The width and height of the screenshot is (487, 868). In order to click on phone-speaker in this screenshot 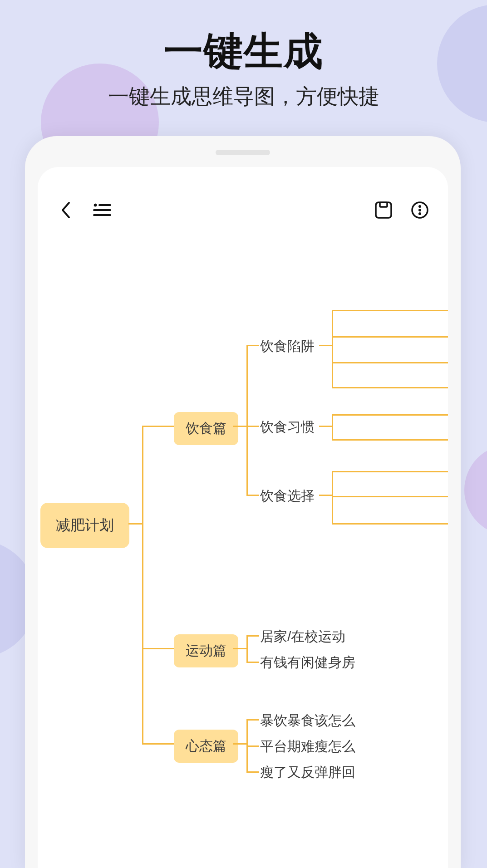, I will do `click(243, 152)`.